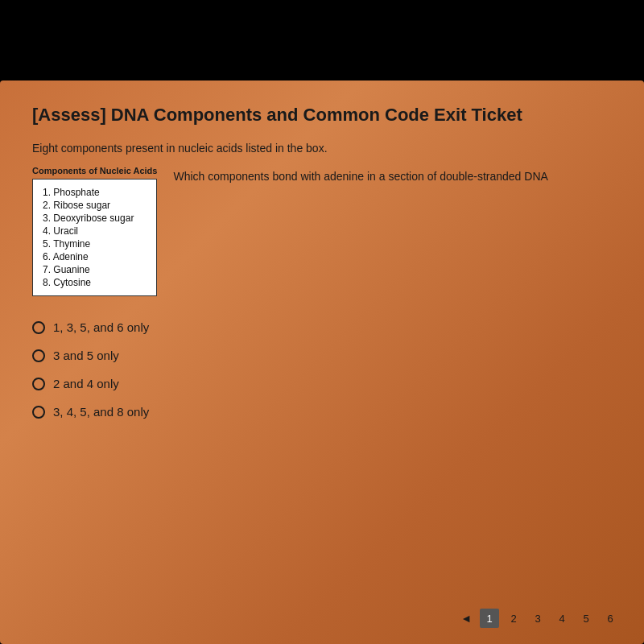 This screenshot has width=644, height=644. I want to click on component-item: 5. Thymine, so click(95, 244).